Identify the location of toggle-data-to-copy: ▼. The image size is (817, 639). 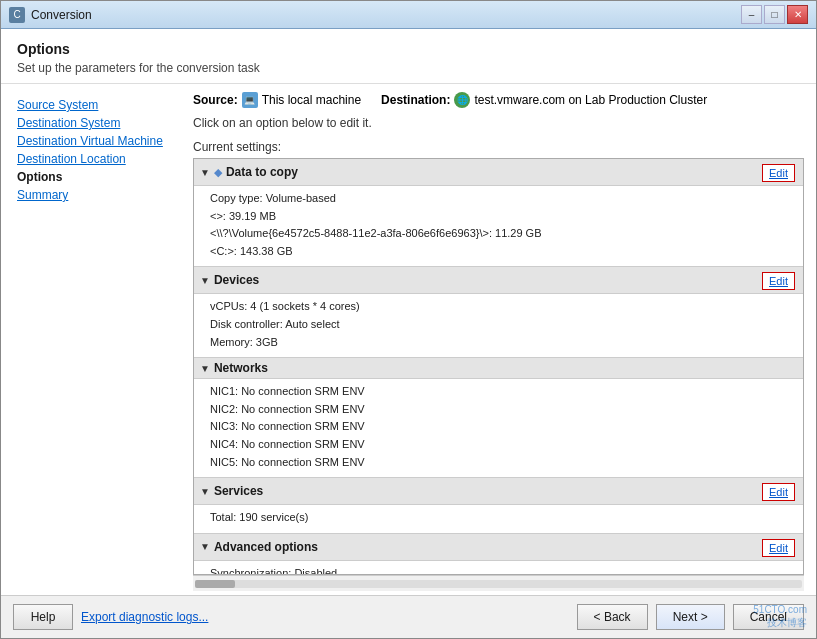
(205, 172).